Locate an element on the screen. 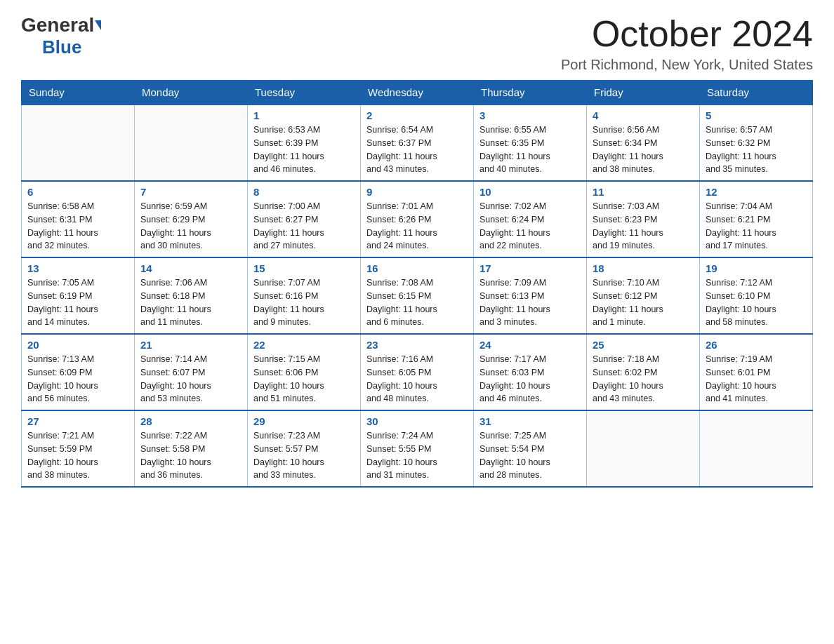  calendar-cell: 19Sunrise: 7:12 AM Sunset: 6:10 PM Dayli… is located at coordinates (757, 296).